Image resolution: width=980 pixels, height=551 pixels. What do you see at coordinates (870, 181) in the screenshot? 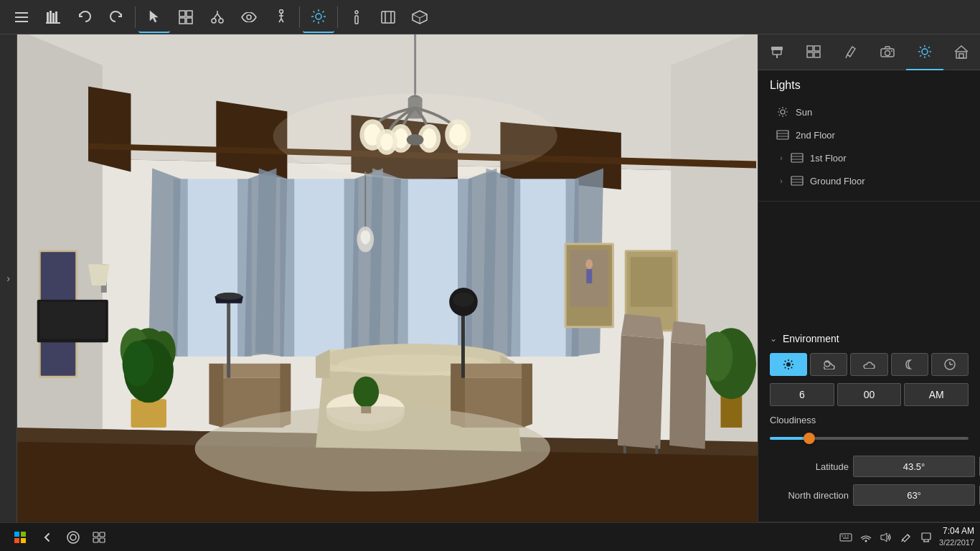
I see `light-item-ground-floor: › Ground Floor` at bounding box center [870, 181].